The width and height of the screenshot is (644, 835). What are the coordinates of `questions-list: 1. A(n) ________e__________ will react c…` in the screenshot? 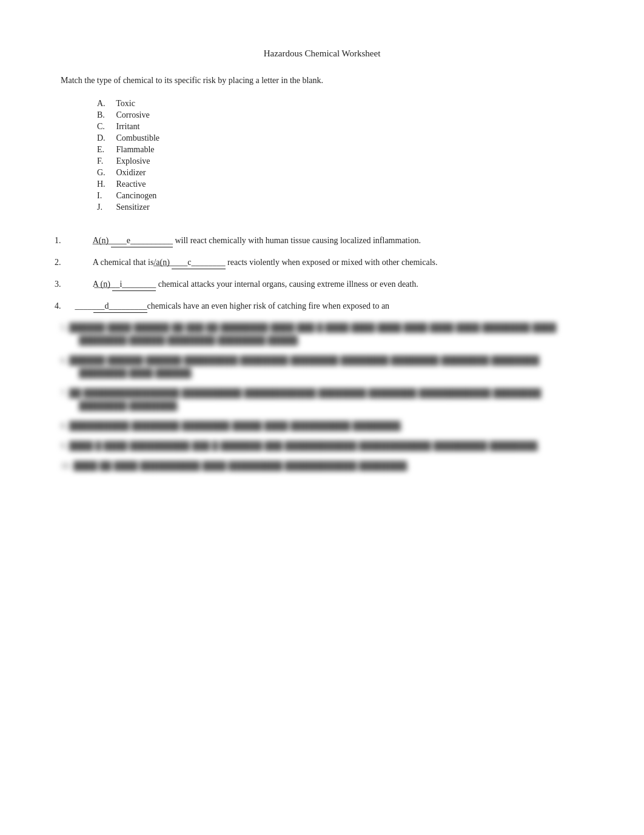 It's located at (328, 273).